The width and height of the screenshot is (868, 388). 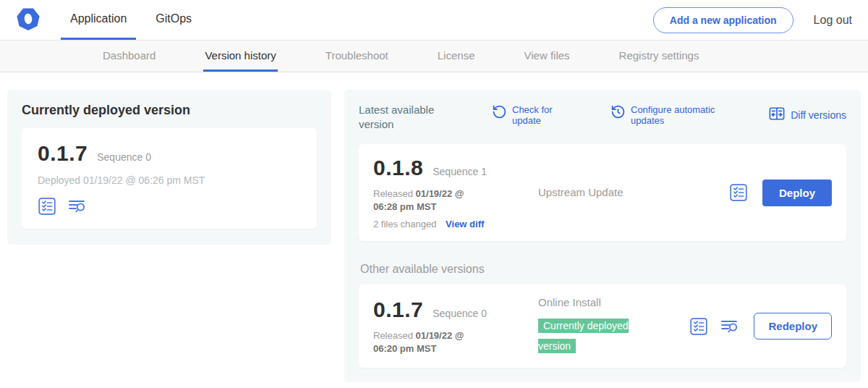 I want to click on app-logo-heptagon-icon, so click(x=28, y=20).